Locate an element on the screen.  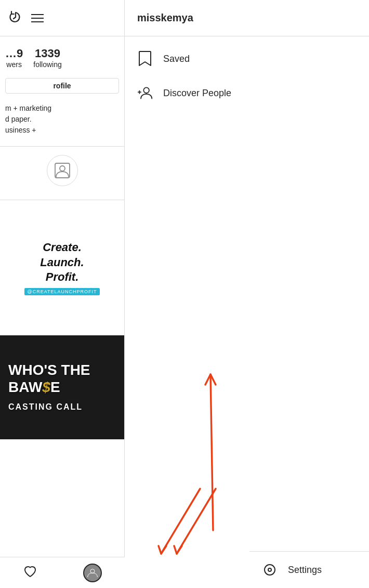
following-label: following is located at coordinates (47, 64).